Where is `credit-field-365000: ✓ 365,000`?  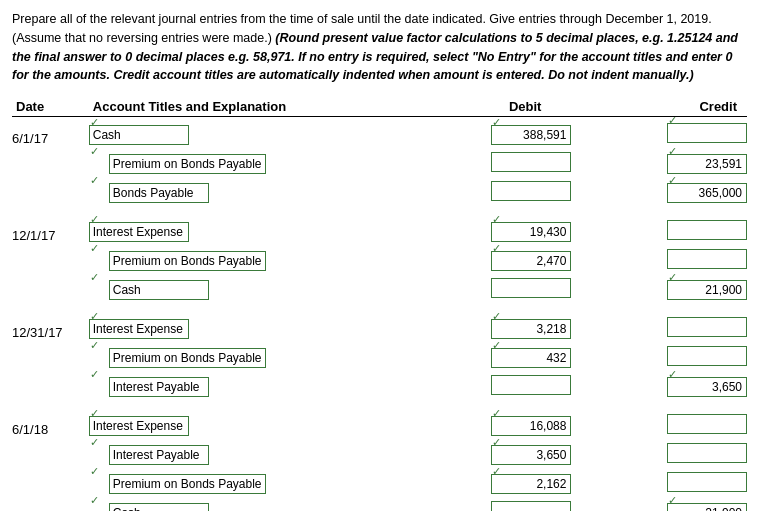
credit-field-365000: ✓ 365,000 is located at coordinates (707, 193).